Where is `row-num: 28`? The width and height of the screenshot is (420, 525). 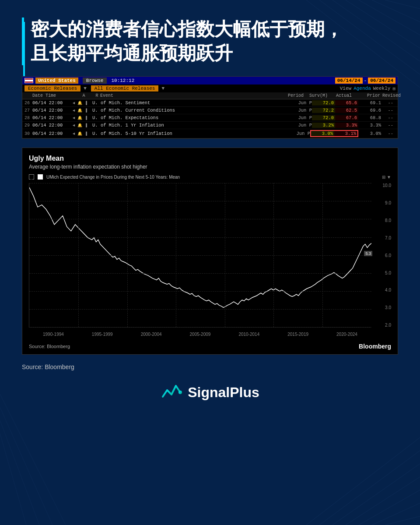
row-num: 28 is located at coordinates (28, 118).